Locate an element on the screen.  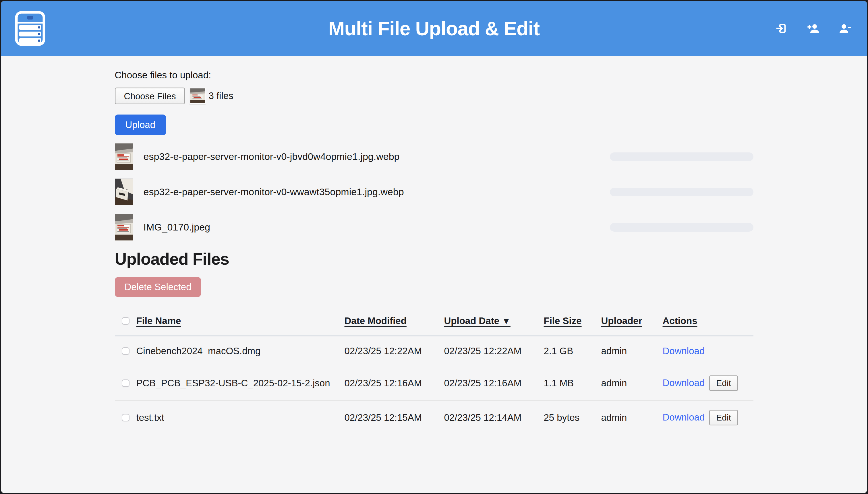
date-modified-cell: 02/23/25 12:15AM is located at coordinates (394, 417).